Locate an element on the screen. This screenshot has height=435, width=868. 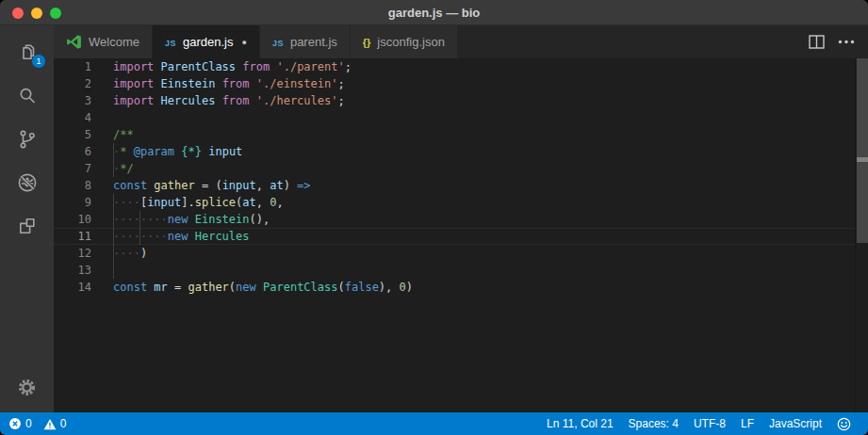
code-line-content: import Hercules from './hercules'; is located at coordinates (473, 101).